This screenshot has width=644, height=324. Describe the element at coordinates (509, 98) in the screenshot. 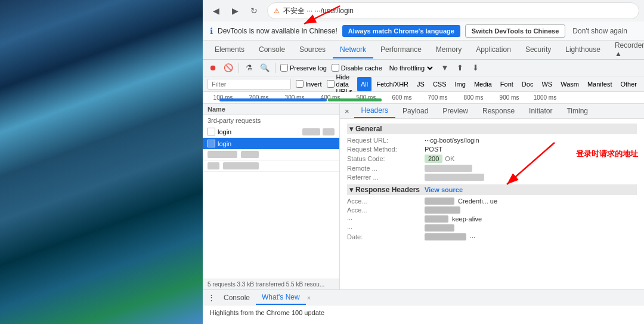

I see `timeline-label-900: 900 ms` at that location.